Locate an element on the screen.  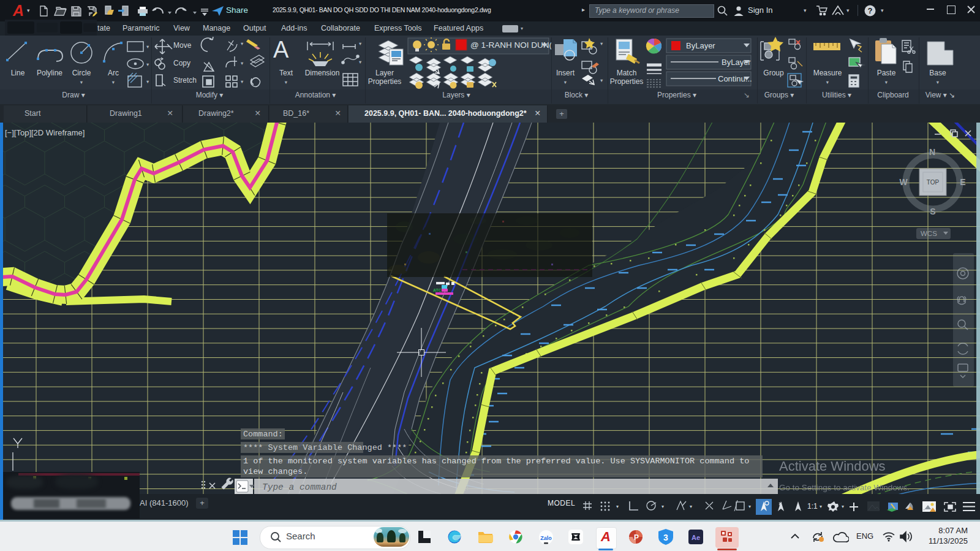
svg-text: Ae is located at coordinates (696, 538).